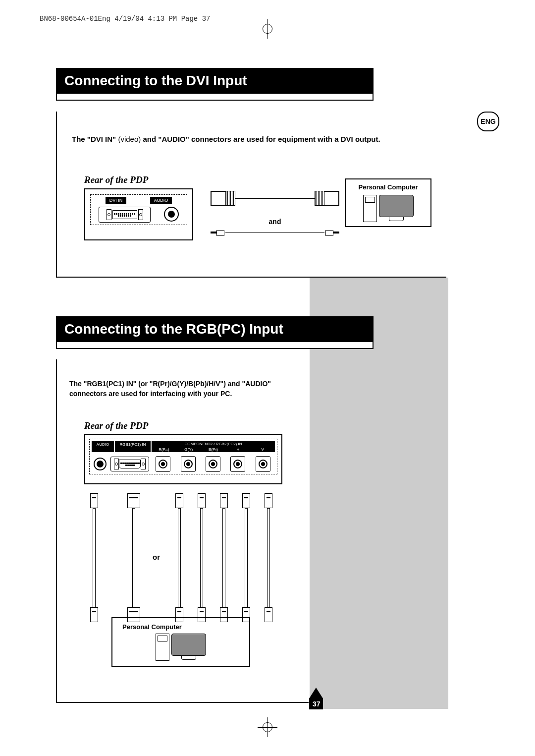 This screenshot has height=756, width=535. Describe the element at coordinates (181, 627) in the screenshot. I see `pc-label-2: Personal Computer` at that location.